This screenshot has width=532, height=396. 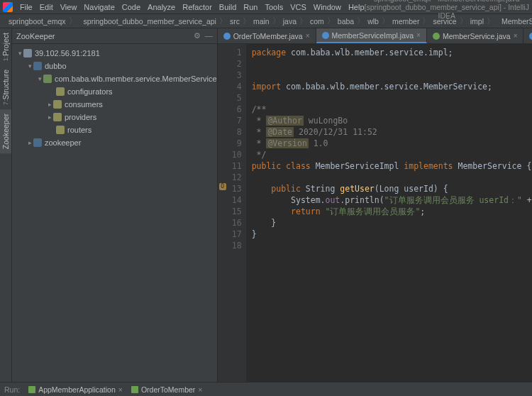 What do you see at coordinates (346, 21) in the screenshot?
I see `crumb-baba: baba` at bounding box center [346, 21].